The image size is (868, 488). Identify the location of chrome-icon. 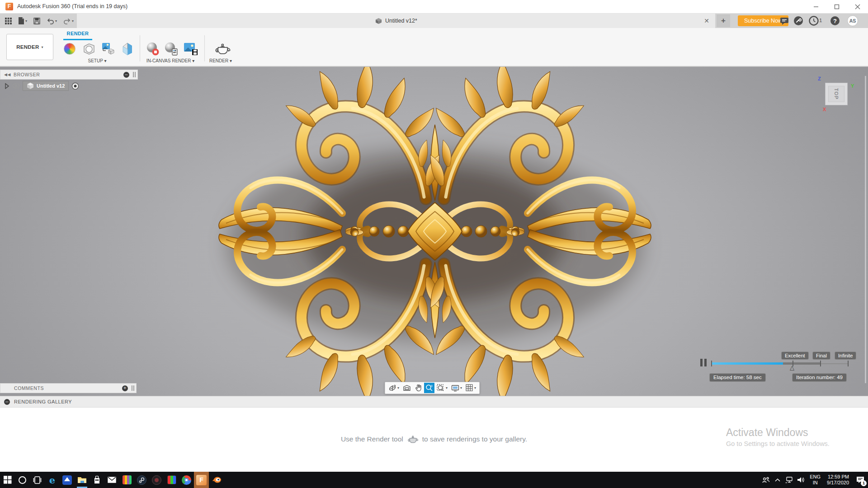
(186, 480).